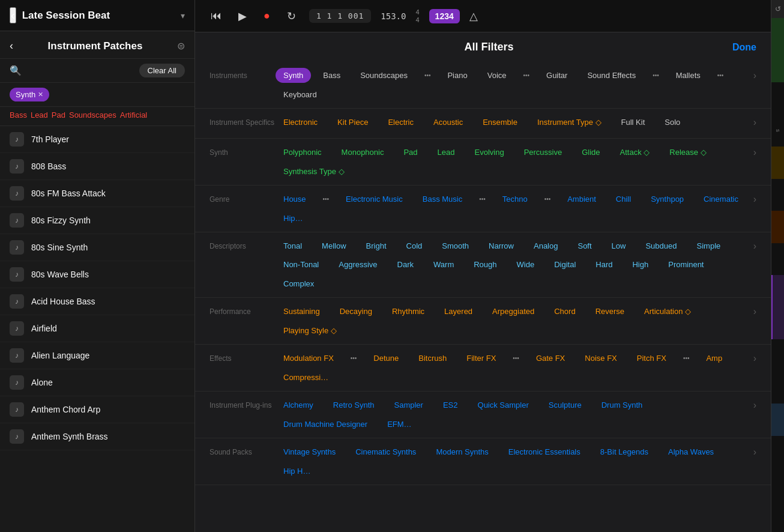 Image resolution: width=784 pixels, height=532 pixels. Describe the element at coordinates (686, 264) in the screenshot. I see `chip-prominent: Prominent` at that location.